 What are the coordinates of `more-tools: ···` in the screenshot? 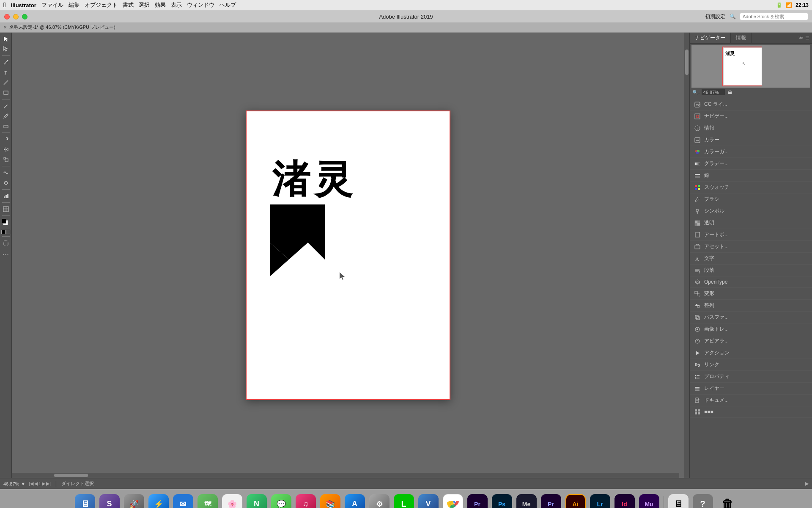 It's located at (6, 255).